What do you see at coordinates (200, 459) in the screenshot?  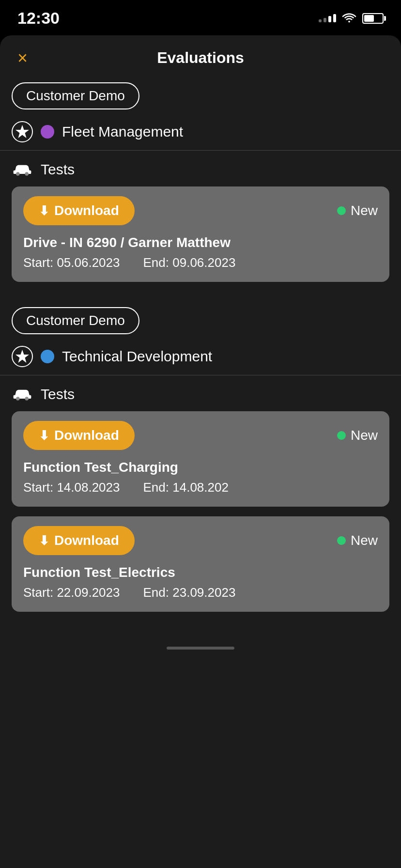 I see `test-card-2: ⬇ Download New Function Test_Charging St…` at bounding box center [200, 459].